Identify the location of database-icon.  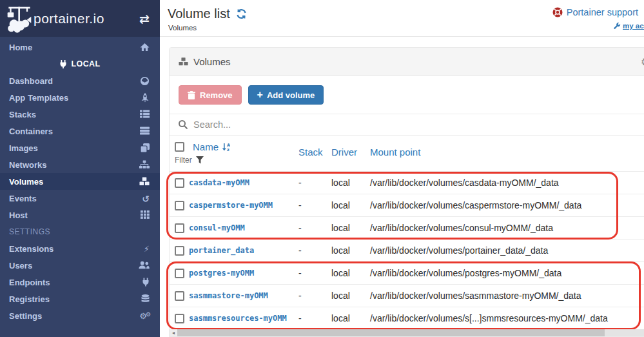
(144, 300).